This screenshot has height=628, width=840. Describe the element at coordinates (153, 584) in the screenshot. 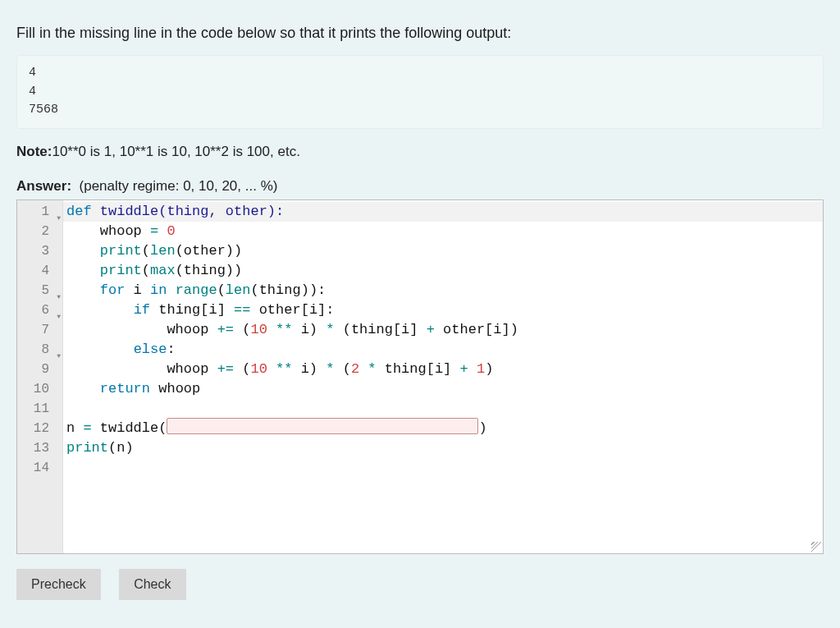

I see `check-button: Check` at that location.